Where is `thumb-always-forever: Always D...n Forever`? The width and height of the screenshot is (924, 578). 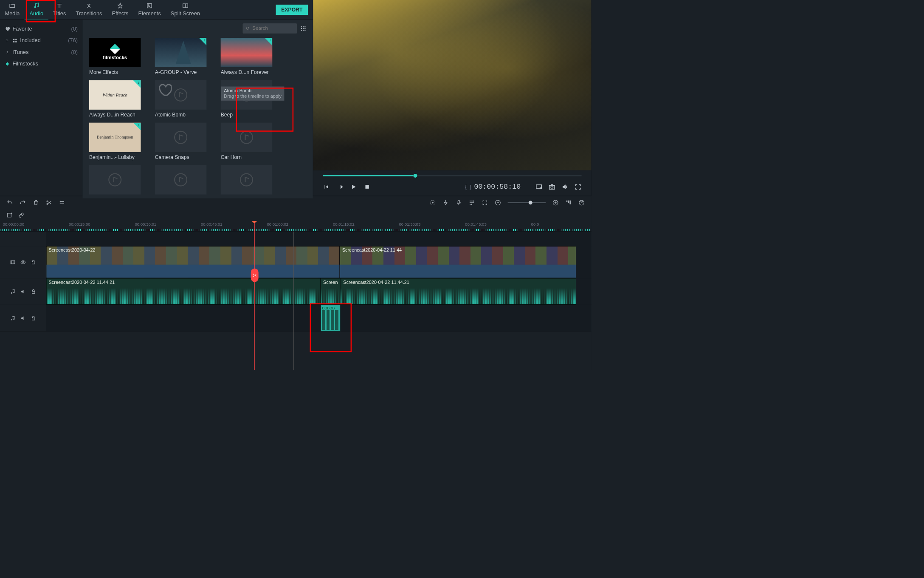
thumb-always-forever: Always D...n Forever is located at coordinates (247, 57).